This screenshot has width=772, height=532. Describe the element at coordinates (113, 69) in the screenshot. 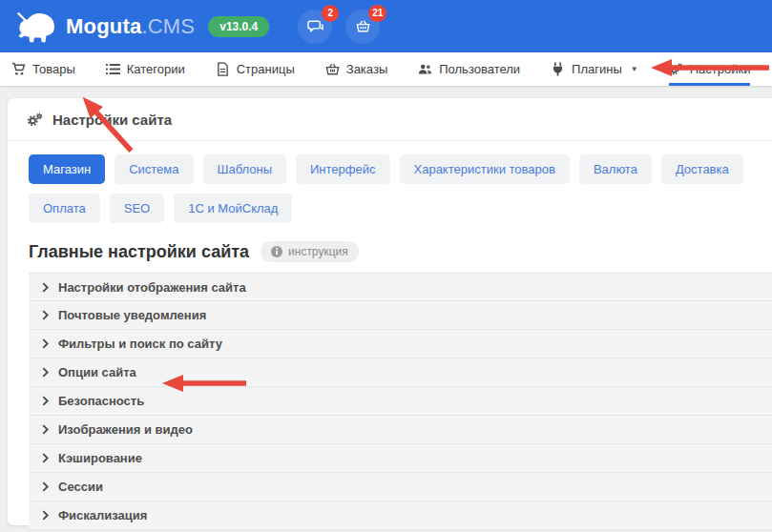

I see `list-icon` at that location.